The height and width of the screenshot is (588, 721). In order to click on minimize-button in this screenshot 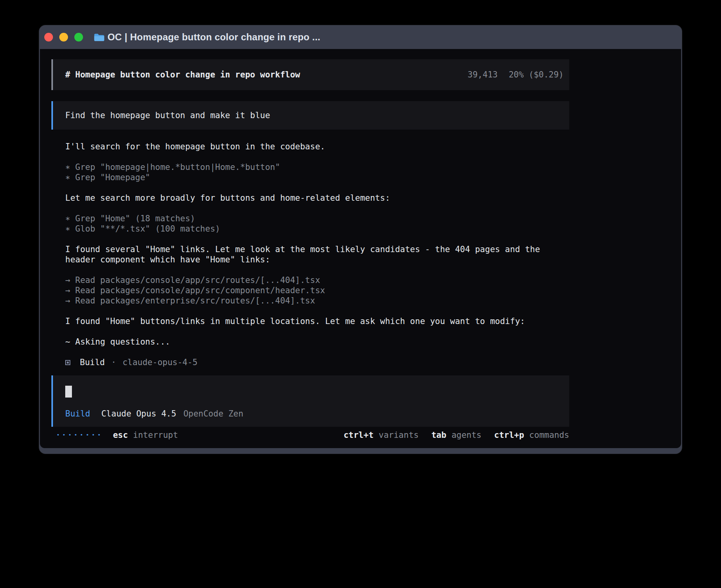, I will do `click(64, 37)`.